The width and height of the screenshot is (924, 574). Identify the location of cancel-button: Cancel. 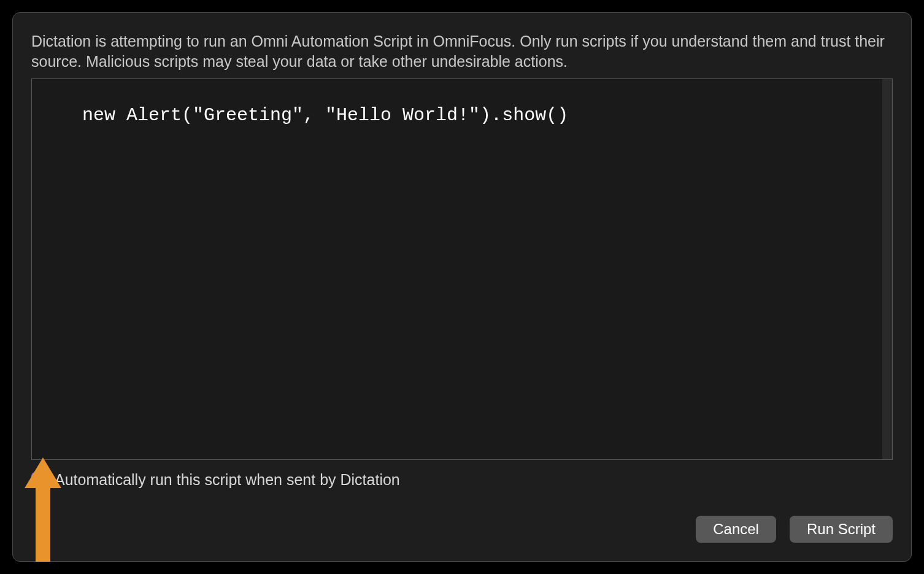
(736, 529).